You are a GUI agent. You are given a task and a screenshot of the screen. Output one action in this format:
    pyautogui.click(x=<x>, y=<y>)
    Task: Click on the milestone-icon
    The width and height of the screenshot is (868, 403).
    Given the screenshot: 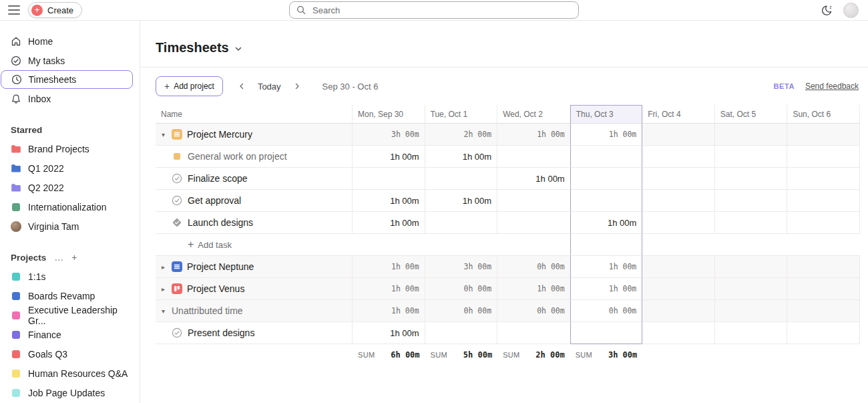 What is the action you would take?
    pyautogui.click(x=177, y=223)
    